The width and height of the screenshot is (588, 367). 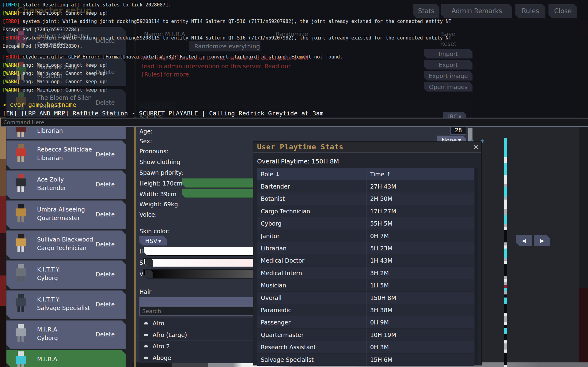 What do you see at coordinates (170, 335) in the screenshot?
I see `hair-option-label: Afro (Large)` at bounding box center [170, 335].